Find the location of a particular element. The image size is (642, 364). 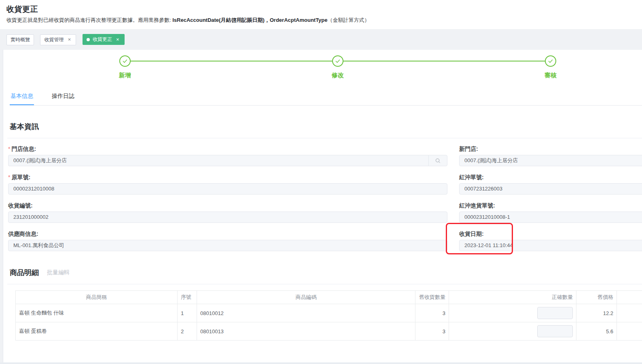

page-description-prefix: 收貨更正就是對已經收貨的商品進行再次整理更正數據。應用業務參數: is located at coordinates (89, 20).